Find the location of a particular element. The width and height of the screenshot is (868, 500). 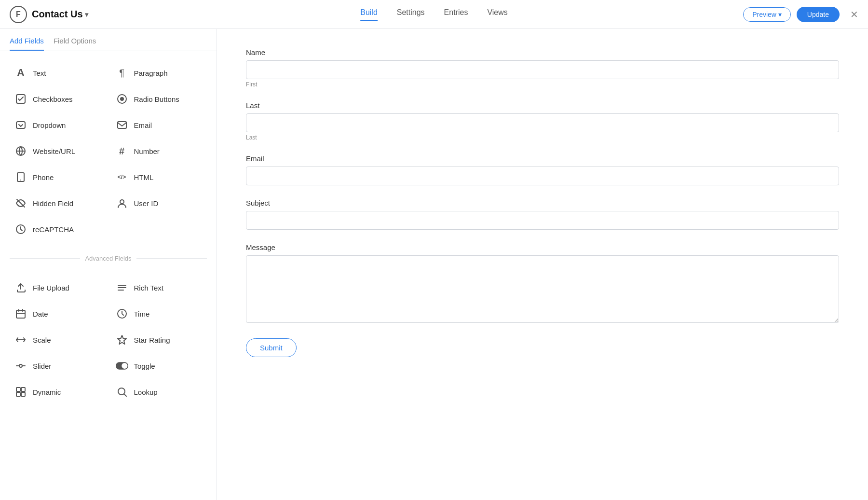

subject-input is located at coordinates (542, 220).